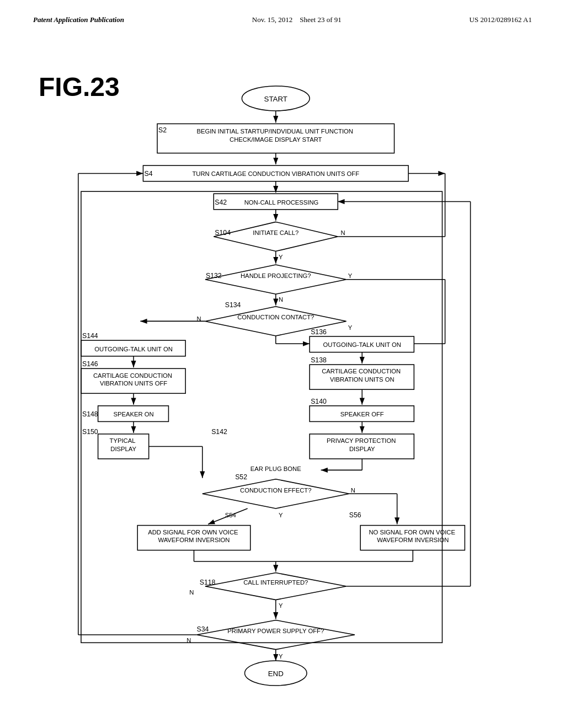 This screenshot has width=565, height=728. I want to click on s136-label: OUTGOING-TALK UNIT ON, so click(362, 345).